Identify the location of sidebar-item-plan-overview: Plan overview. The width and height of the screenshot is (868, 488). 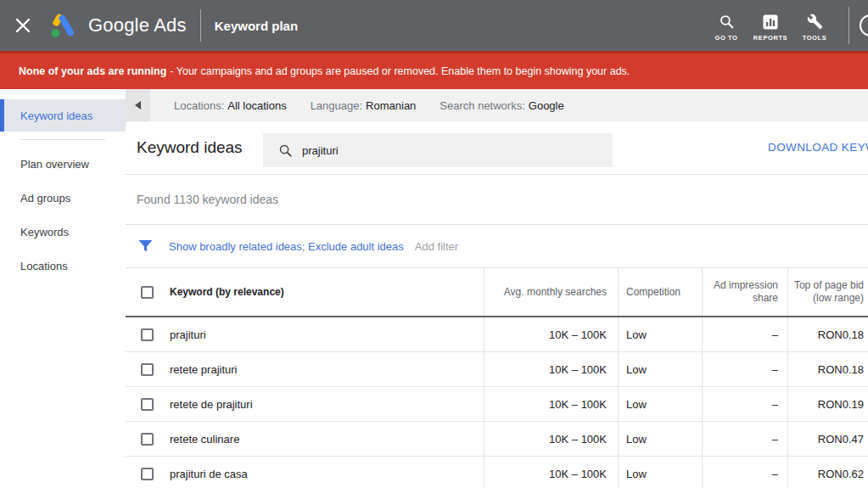
(63, 164).